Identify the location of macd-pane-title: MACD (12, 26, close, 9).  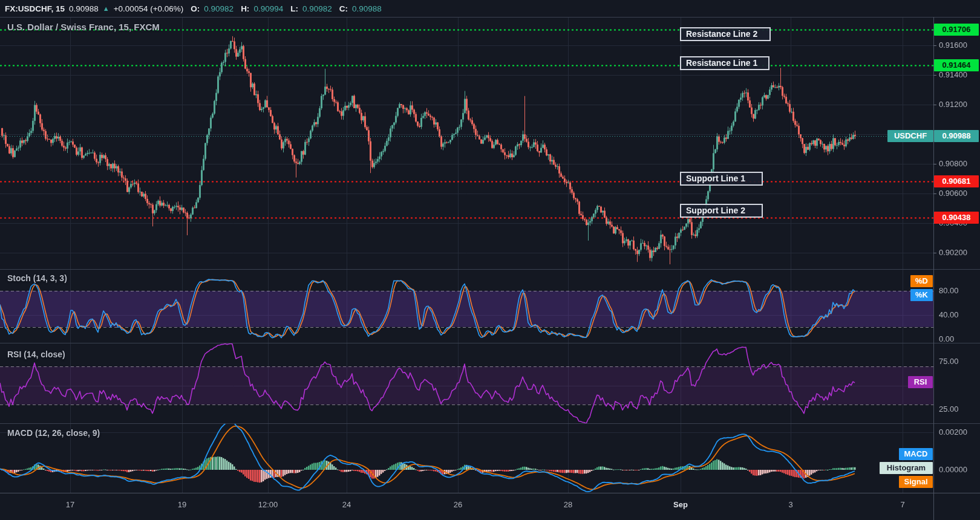
(53, 433).